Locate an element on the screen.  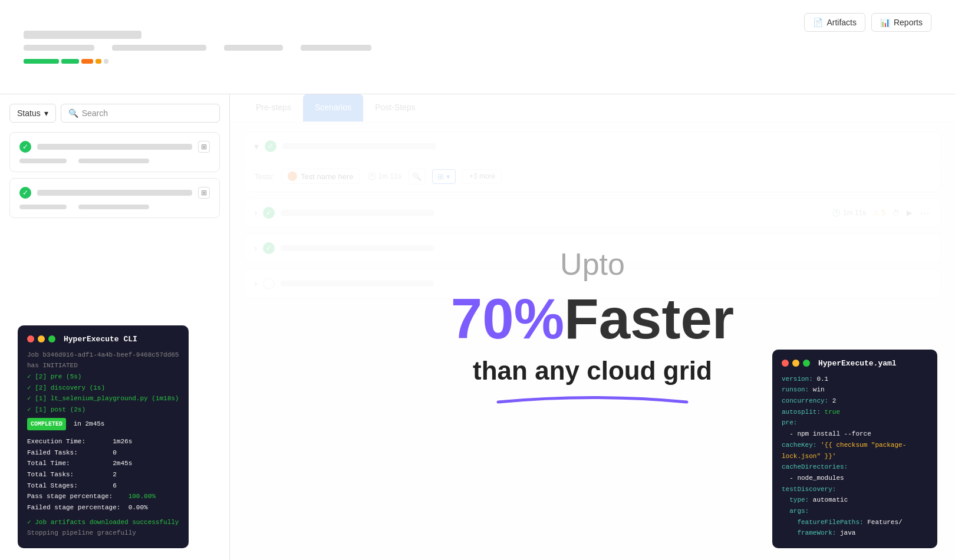
cli-total-stages: Total Stages: 6 is located at coordinates (103, 486).